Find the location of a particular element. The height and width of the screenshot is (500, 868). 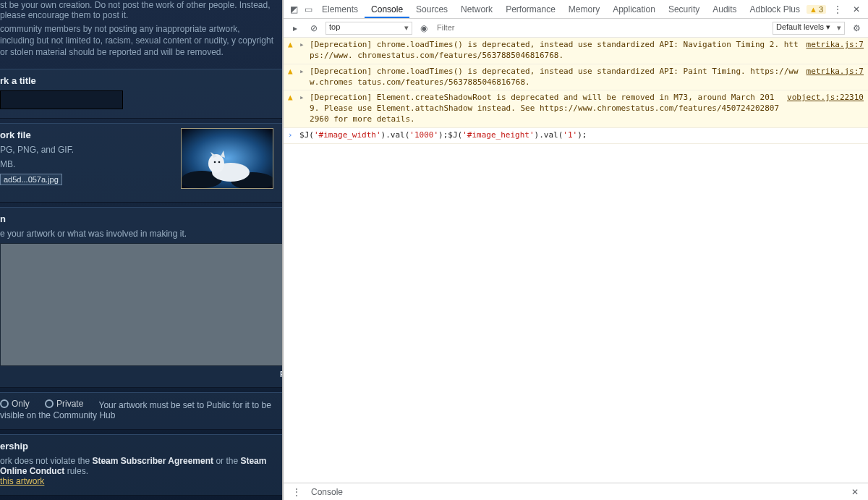

clear-console-icon: ⊘ is located at coordinates (314, 28).